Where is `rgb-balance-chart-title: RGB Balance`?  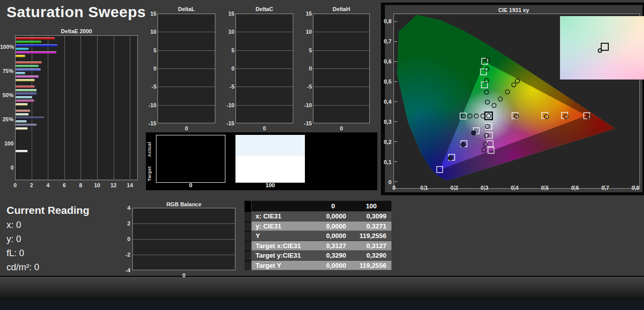
rgb-balance-chart-title: RGB Balance is located at coordinates (184, 204).